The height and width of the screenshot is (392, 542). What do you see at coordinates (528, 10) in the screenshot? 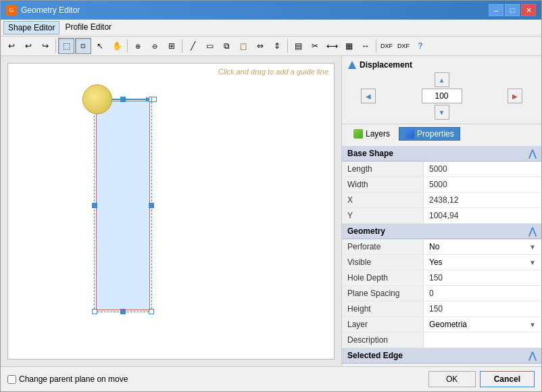
I see `close-button: ✕` at bounding box center [528, 10].